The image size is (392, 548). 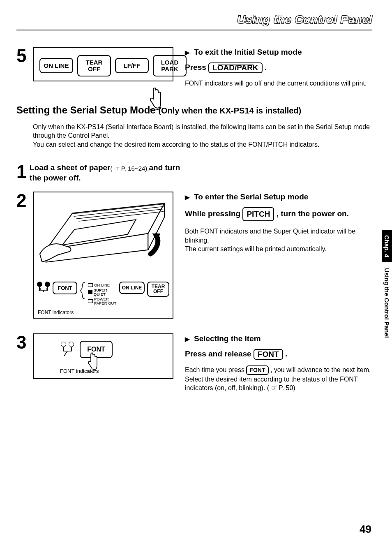 I want to click on tear-off-button: TEAR OFF, so click(x=94, y=66).